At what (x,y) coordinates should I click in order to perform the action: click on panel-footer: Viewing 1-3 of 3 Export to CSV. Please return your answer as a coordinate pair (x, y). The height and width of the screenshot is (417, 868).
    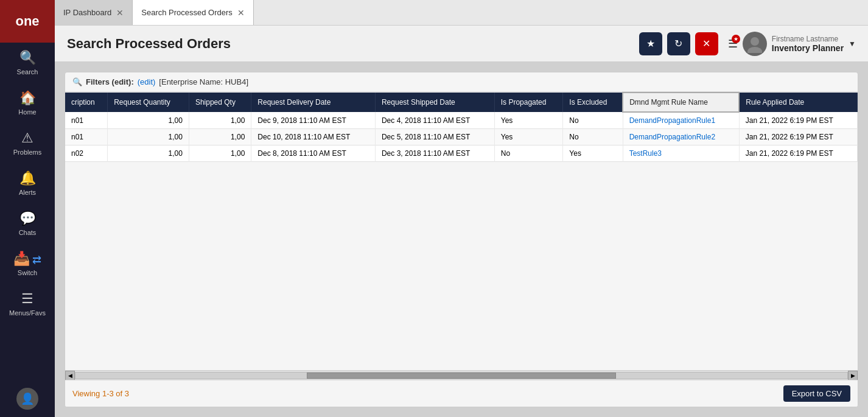
    Looking at the image, I should click on (461, 393).